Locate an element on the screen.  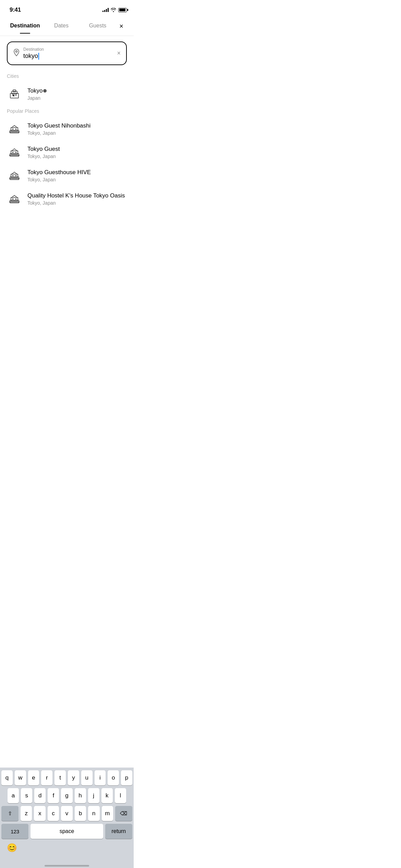
tab-destination: Destination is located at coordinates (25, 28).